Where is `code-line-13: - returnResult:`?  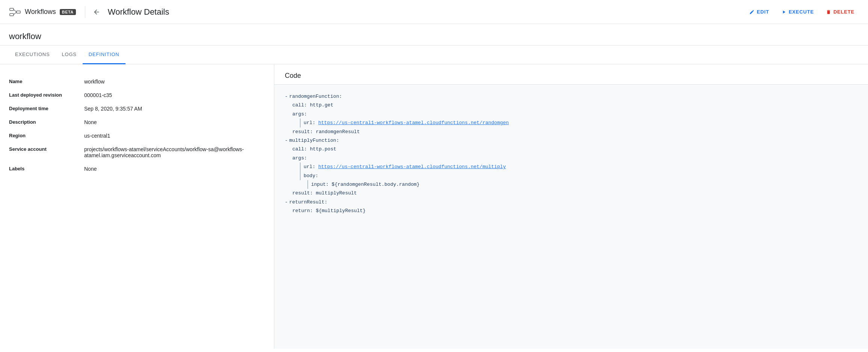 code-line-13: - returnResult: is located at coordinates (571, 202).